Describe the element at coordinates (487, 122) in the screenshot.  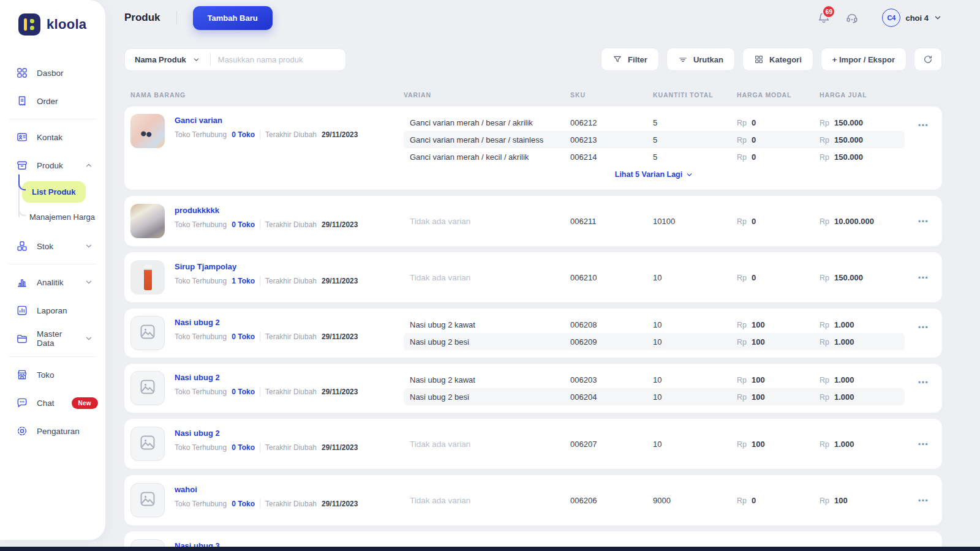
I see `variant-name: Ganci varian merah / besar / akrilik` at that location.